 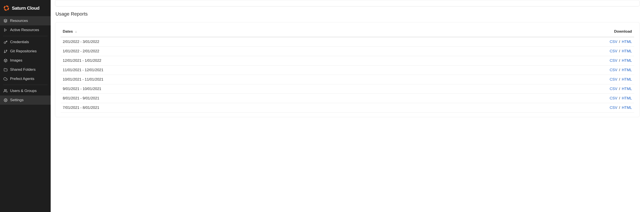 I want to click on sidebar: Saturn Cloud Resources Active Resources, so click(x=26, y=106).